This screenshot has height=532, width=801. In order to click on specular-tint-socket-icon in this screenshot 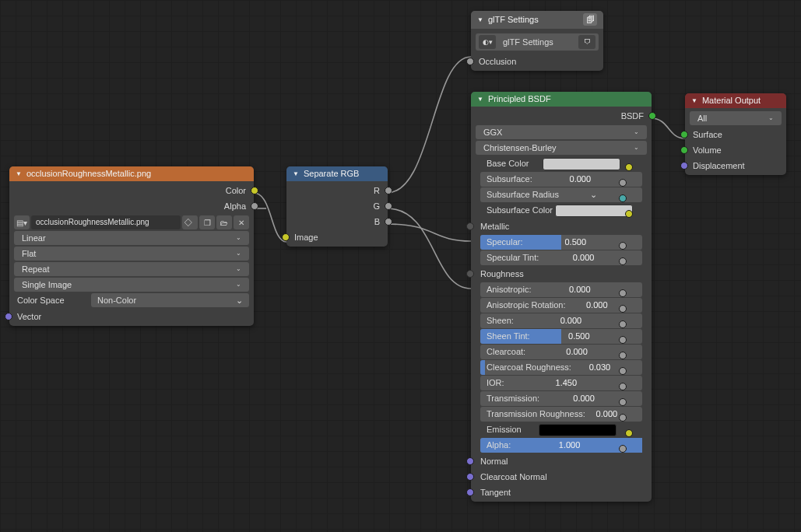, I will do `click(623, 261)`.